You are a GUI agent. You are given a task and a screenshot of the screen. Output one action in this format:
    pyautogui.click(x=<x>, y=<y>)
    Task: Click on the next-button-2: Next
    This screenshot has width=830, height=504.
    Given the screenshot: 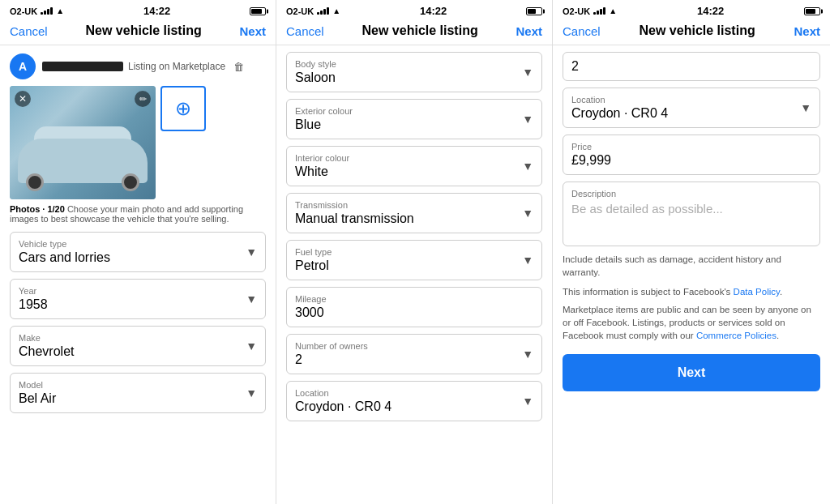 What is the action you would take?
    pyautogui.click(x=528, y=31)
    